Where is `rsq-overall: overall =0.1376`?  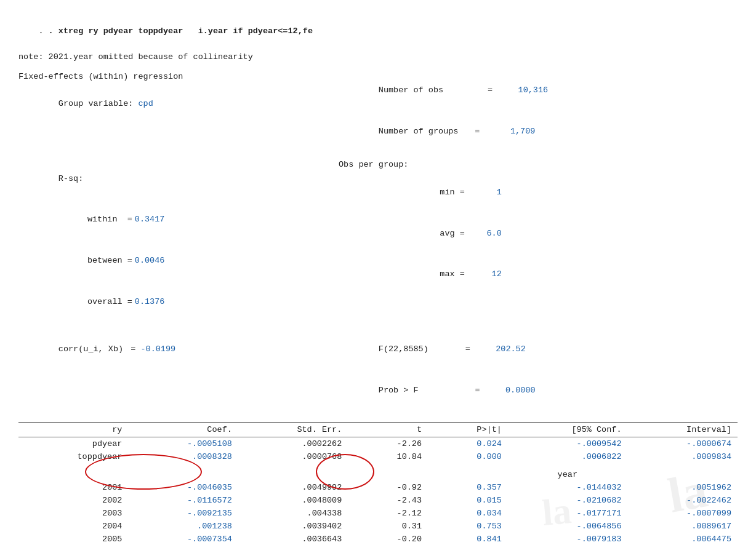 rsq-overall: overall =0.1376 is located at coordinates (179, 303).